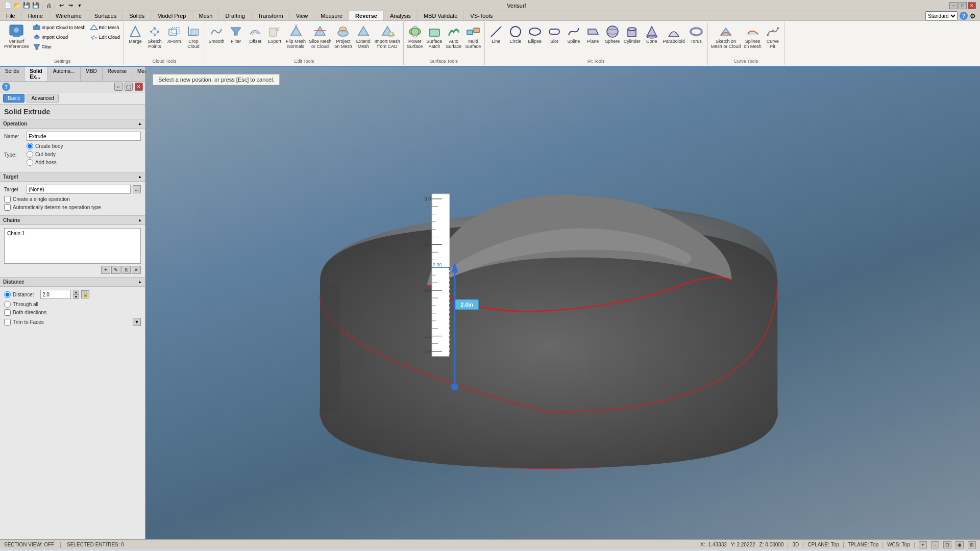  What do you see at coordinates (454, 37) in the screenshot?
I see `auto-surface-button: AutoSurface` at bounding box center [454, 37].